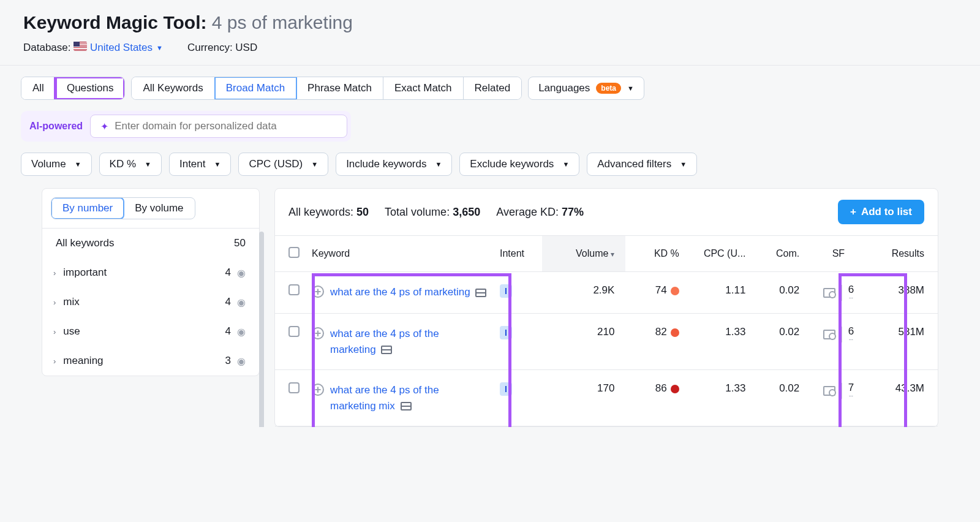  What do you see at coordinates (130, 164) in the screenshot?
I see `filter-kd: KD %▼` at bounding box center [130, 164].